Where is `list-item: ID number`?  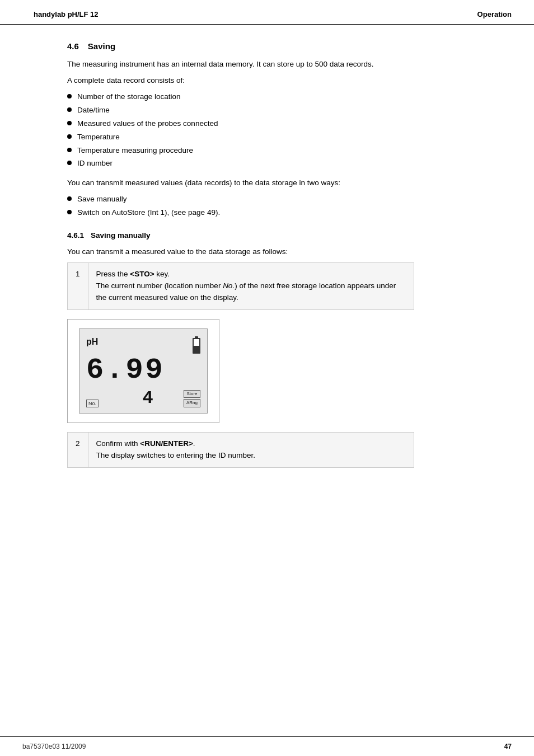 list-item: ID number is located at coordinates (284, 163).